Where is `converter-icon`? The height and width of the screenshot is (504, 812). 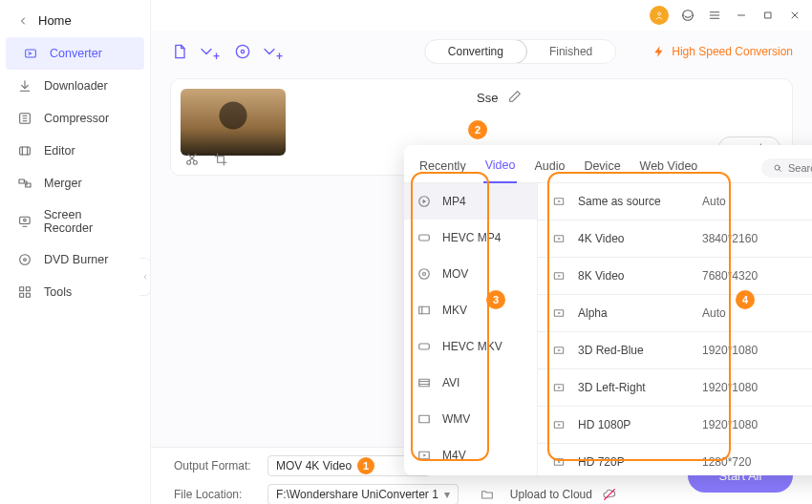
converter-icon is located at coordinates (31, 53).